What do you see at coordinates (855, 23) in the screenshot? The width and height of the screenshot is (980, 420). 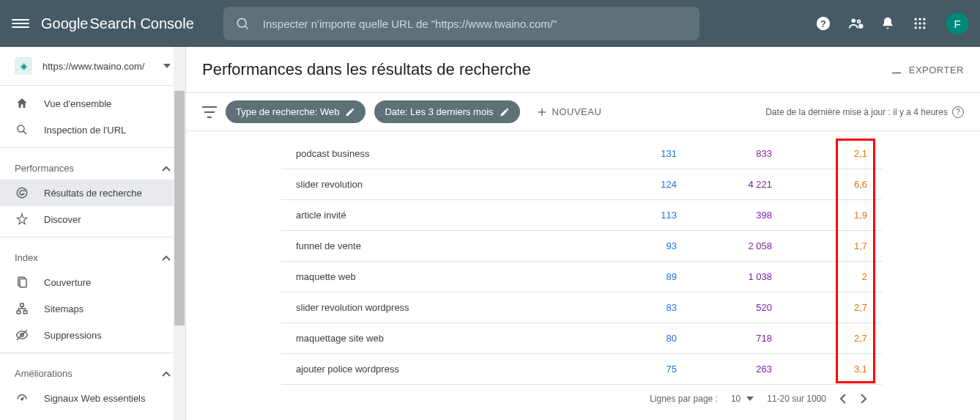 I see `people-icon` at bounding box center [855, 23].